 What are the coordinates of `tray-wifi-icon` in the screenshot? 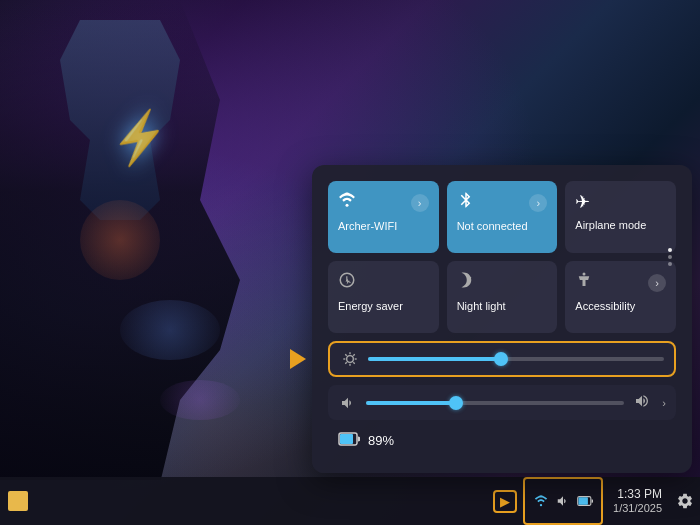 It's located at (541, 501).